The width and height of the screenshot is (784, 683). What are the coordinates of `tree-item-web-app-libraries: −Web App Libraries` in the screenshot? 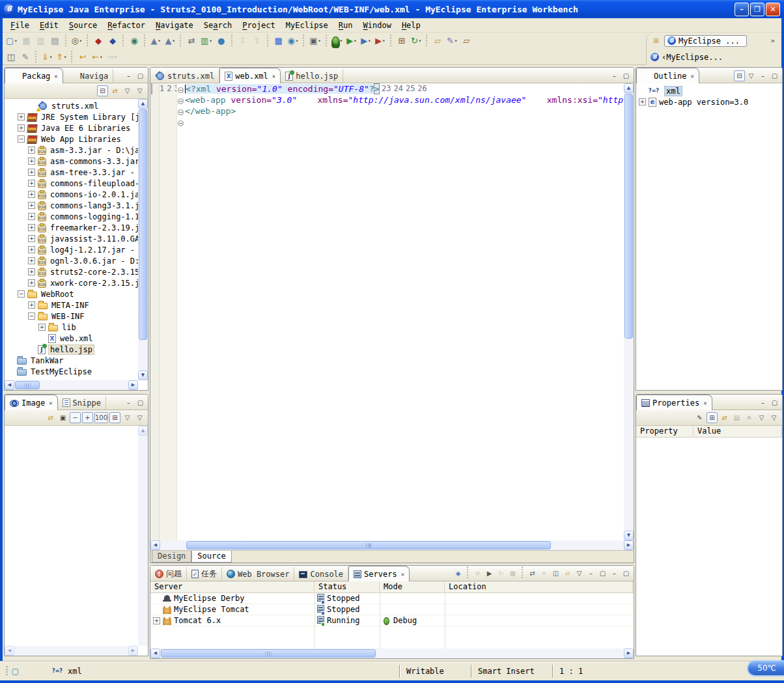 It's located at (72, 139).